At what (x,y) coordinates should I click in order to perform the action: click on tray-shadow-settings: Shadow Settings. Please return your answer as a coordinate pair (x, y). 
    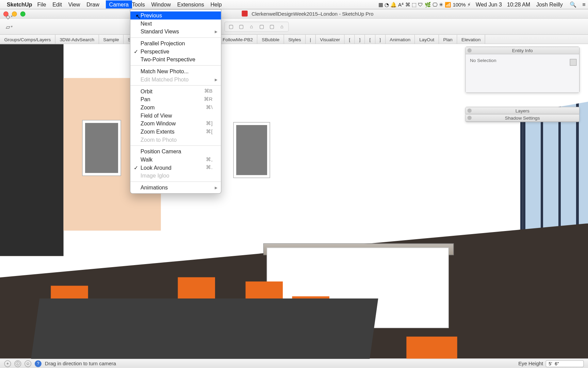
    Looking at the image, I should click on (522, 118).